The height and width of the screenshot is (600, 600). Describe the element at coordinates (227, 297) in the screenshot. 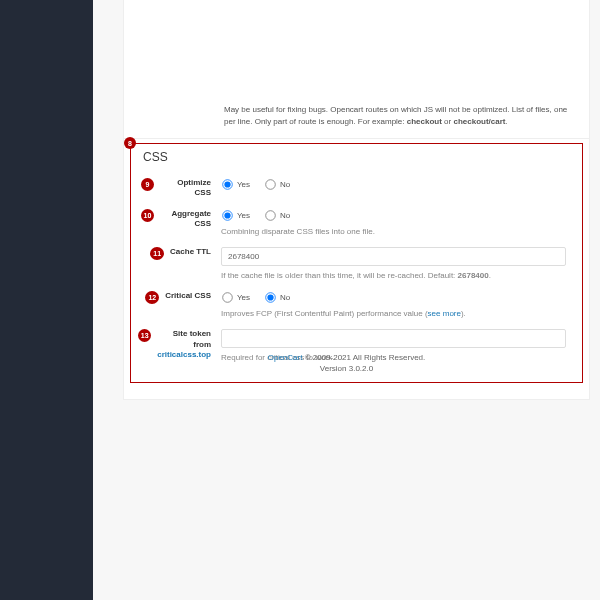

I see `critical-yes-radio` at that location.